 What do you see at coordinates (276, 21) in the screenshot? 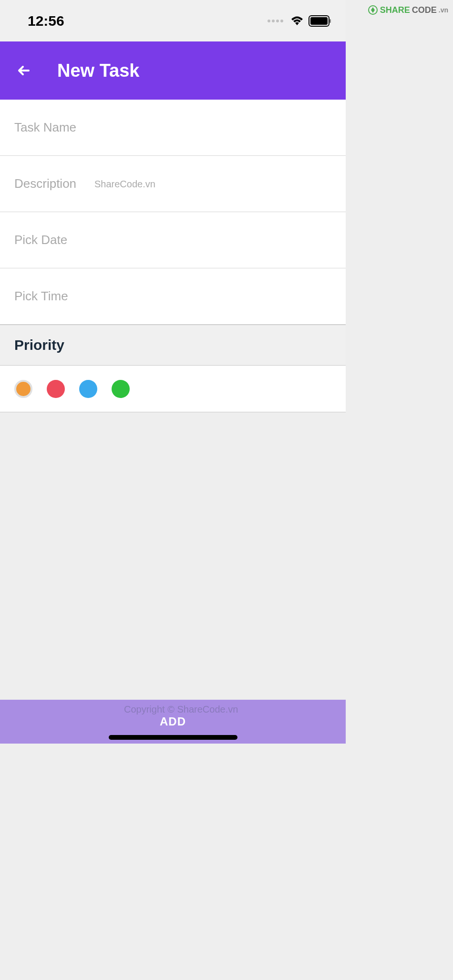
I see `signal-dots-icon` at bounding box center [276, 21].